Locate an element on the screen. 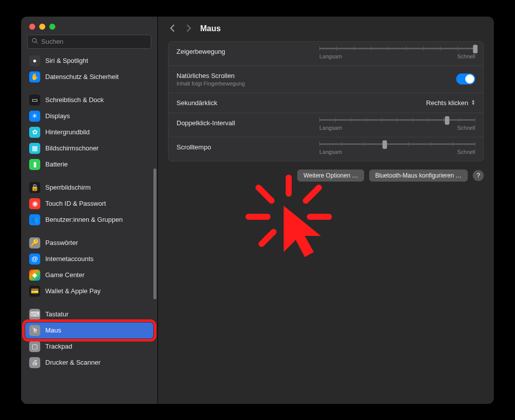 The width and height of the screenshot is (515, 420). tastatur-icon: ⌨ is located at coordinates (35, 314).